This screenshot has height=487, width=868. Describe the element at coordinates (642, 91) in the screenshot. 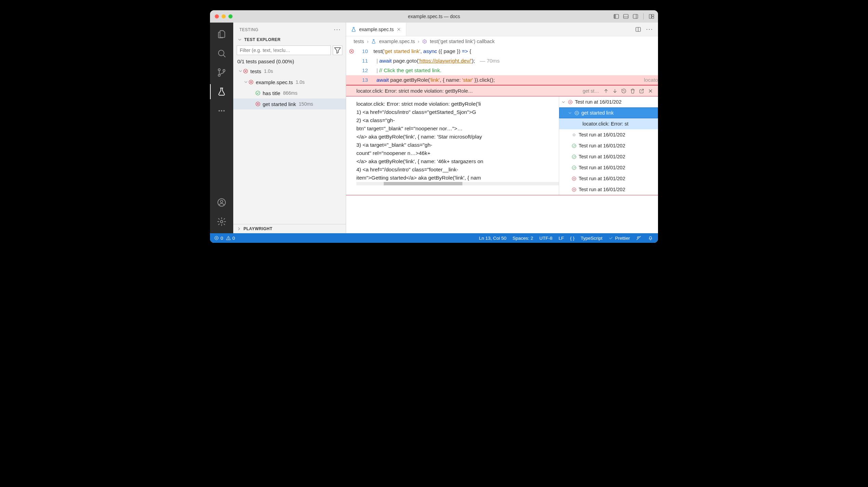

I see `open-external-icon` at that location.